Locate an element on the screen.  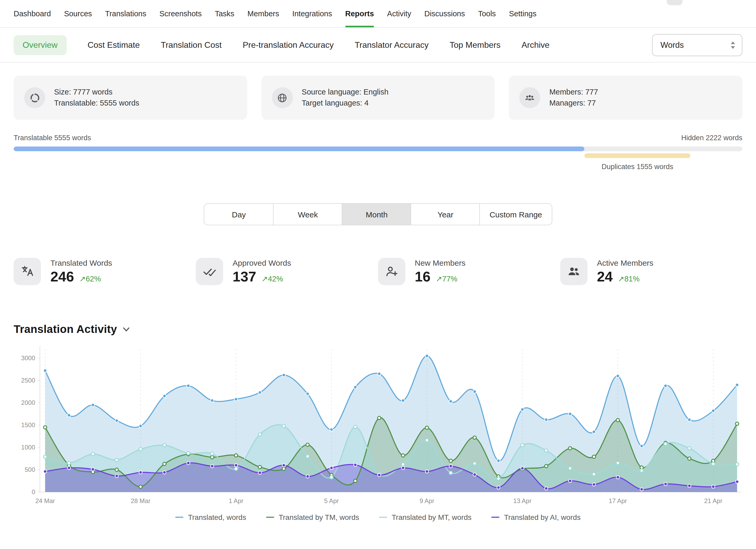
stat-text: Translated Words246↗62% is located at coordinates (81, 271).